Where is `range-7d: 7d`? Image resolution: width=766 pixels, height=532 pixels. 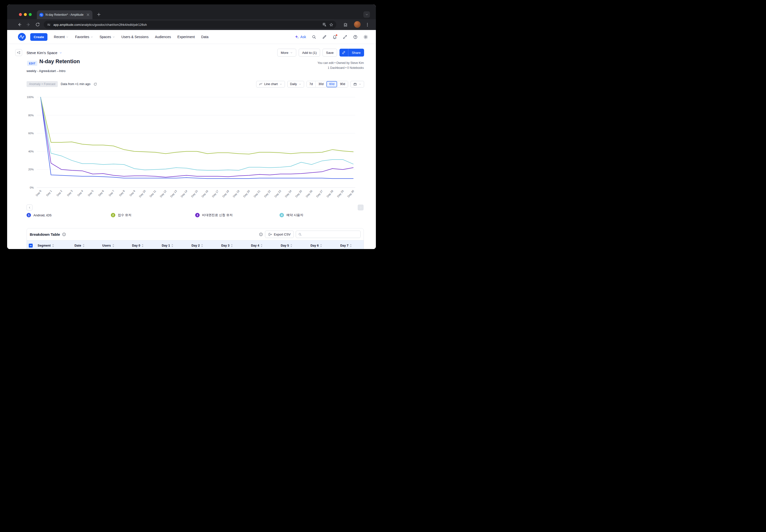
range-7d: 7d is located at coordinates (311, 84).